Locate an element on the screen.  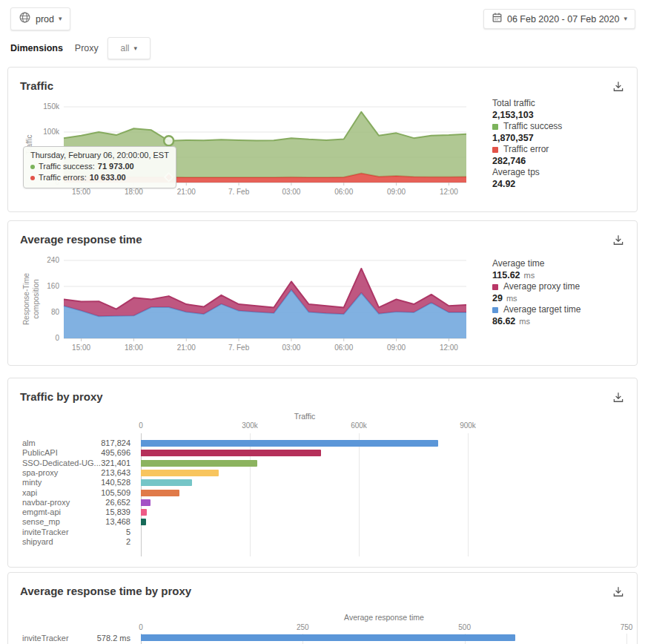
proxy-time-swatch-icon is located at coordinates (495, 287).